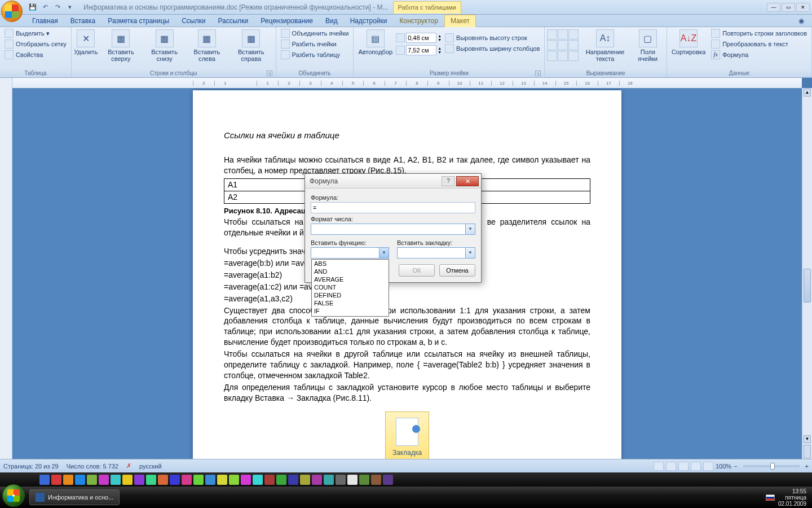 The height and width of the screenshot is (508, 812). I want to click on formula-button: fxФормула, so click(759, 55).